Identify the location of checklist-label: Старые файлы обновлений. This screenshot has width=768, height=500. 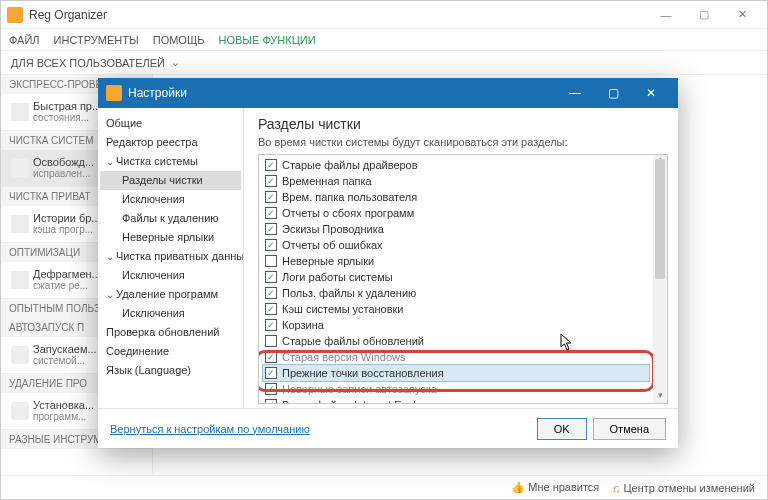
(353, 341).